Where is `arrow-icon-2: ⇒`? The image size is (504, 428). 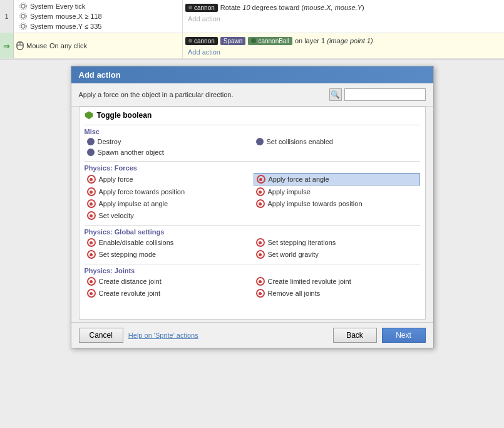 arrow-icon-2: ⇒ is located at coordinates (6, 46).